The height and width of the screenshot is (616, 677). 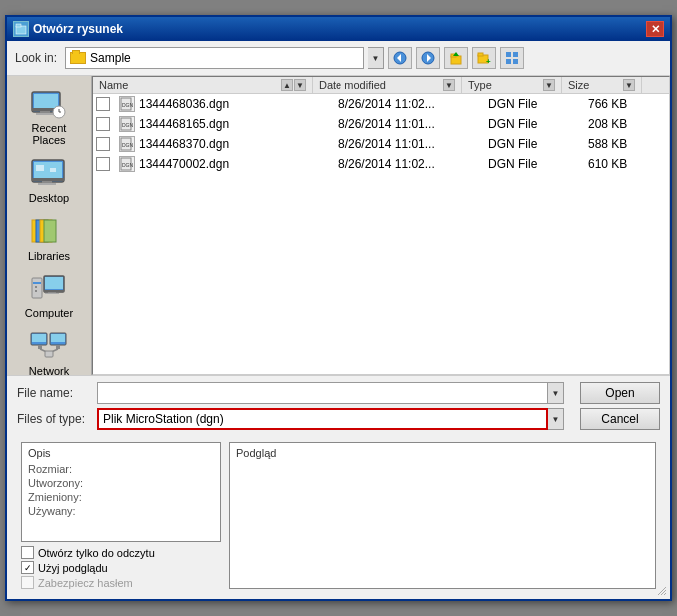 What do you see at coordinates (57, 419) in the screenshot?
I see `files-of-type-label: Files of type:` at bounding box center [57, 419].